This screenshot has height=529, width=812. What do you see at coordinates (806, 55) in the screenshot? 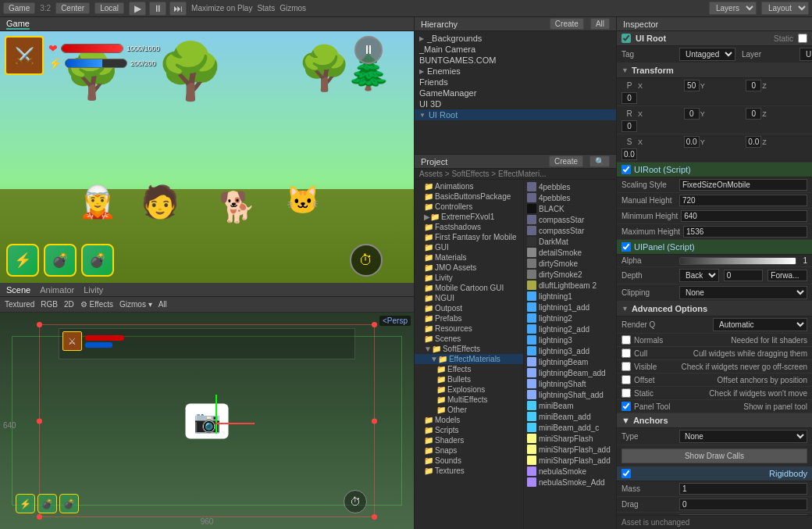
I see `layer-select: UI20` at bounding box center [806, 55].